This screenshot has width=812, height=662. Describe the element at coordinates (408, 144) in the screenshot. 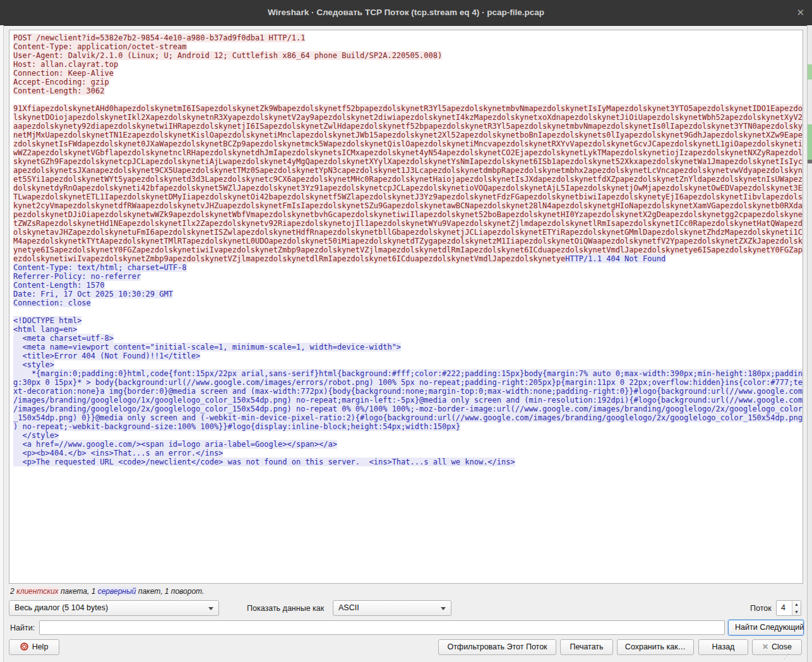

I see `stream-line: zdolskynetIsFWdapezdolskynet0JXaWapezdol…` at that location.